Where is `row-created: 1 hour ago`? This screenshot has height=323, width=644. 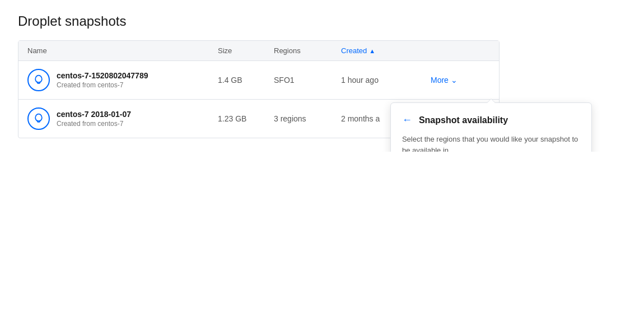 row-created: 1 hour ago is located at coordinates (386, 80).